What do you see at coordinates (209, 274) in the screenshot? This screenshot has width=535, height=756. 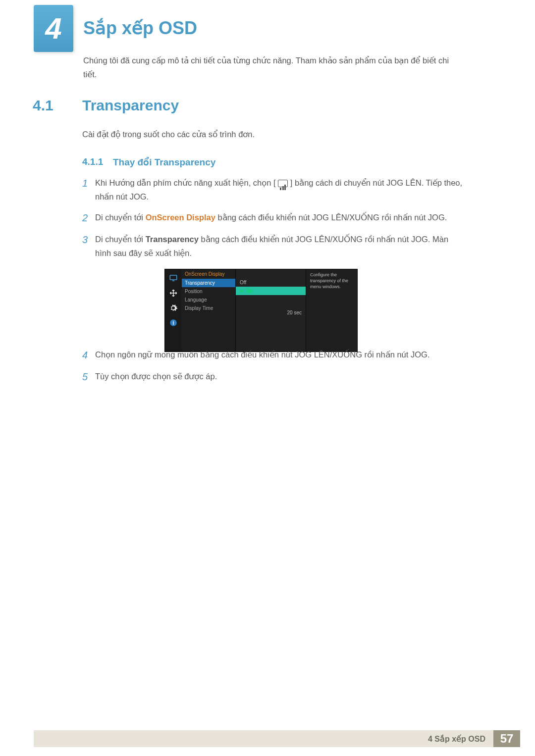 I see `osd-menu-header: OnScreen Display` at bounding box center [209, 274].